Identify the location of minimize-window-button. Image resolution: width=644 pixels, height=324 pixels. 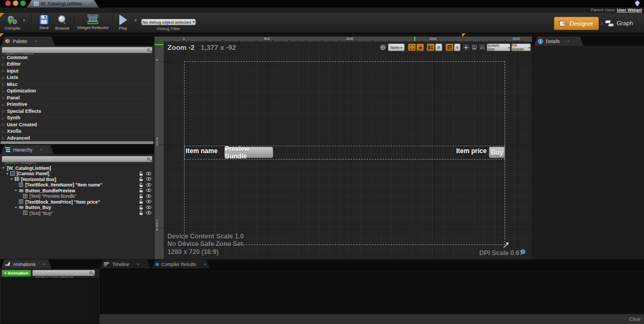
(16, 3).